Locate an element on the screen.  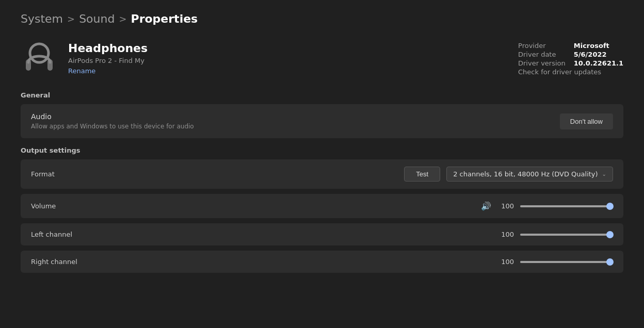
rename-link: Rename is located at coordinates (82, 71).